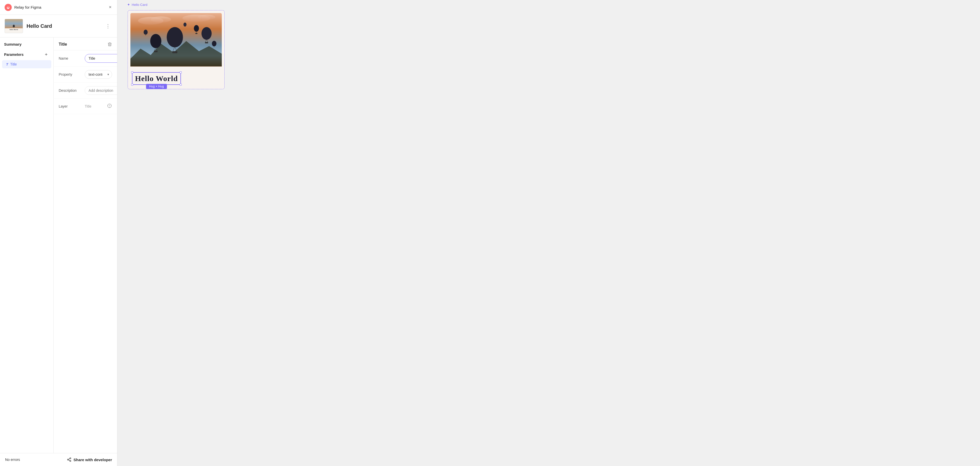  Describe the element at coordinates (14, 26) in the screenshot. I see `thumbnail-balloon-icon` at that location.